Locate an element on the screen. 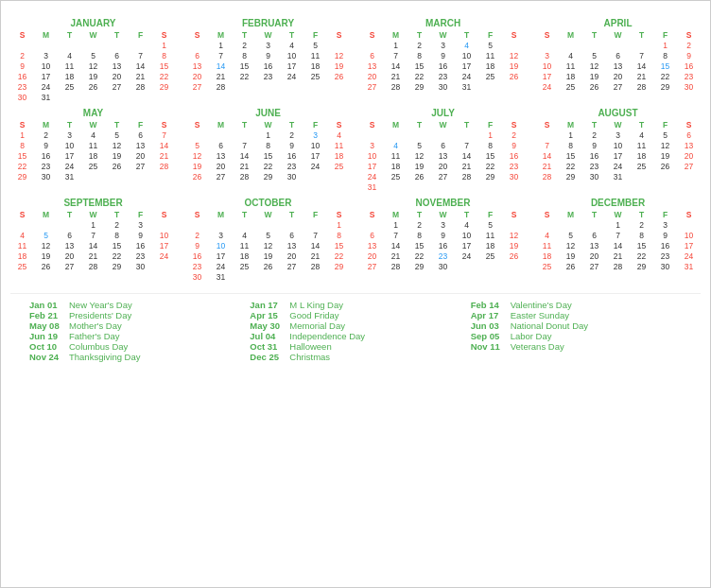 Image resolution: width=711 pixels, height=588 pixels. month-title-july: JULY is located at coordinates (442, 113).